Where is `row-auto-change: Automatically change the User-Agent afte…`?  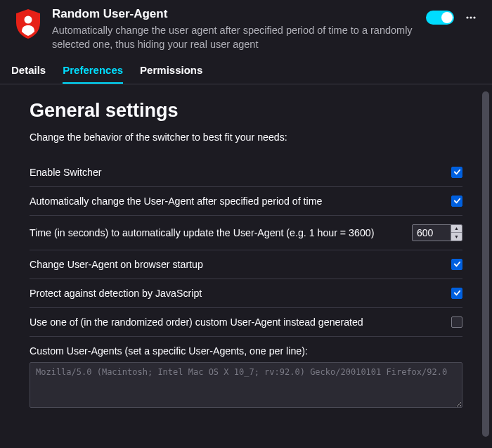 row-auto-change: Automatically change the User-Agent afte… is located at coordinates (246, 201).